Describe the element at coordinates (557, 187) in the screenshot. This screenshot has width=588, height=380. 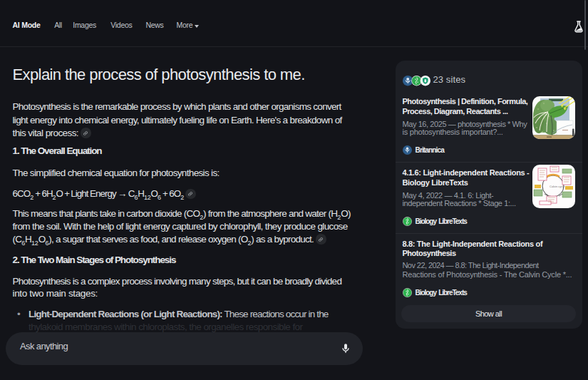
I see `svg-text: Calvin cycle` at that location.